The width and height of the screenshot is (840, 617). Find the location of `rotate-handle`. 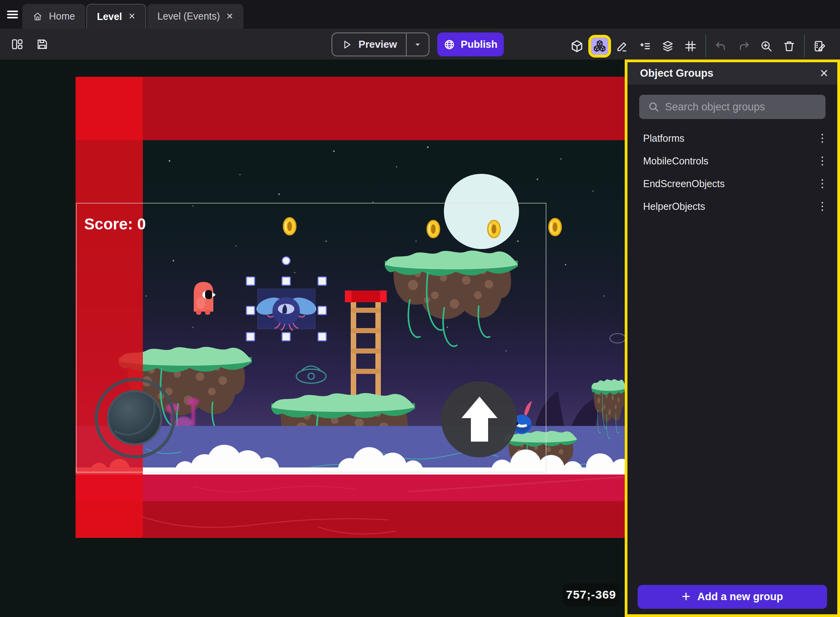

rotate-handle is located at coordinates (286, 261).